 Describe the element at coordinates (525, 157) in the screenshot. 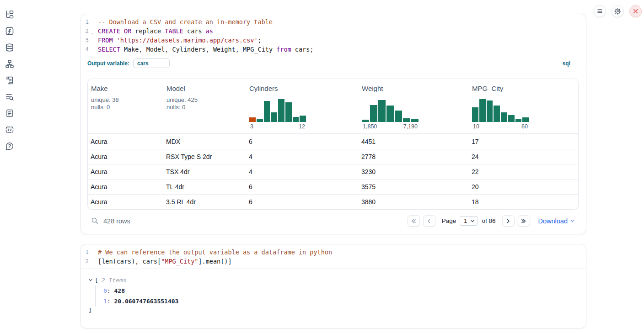

I see `table-cell: 24` at that location.